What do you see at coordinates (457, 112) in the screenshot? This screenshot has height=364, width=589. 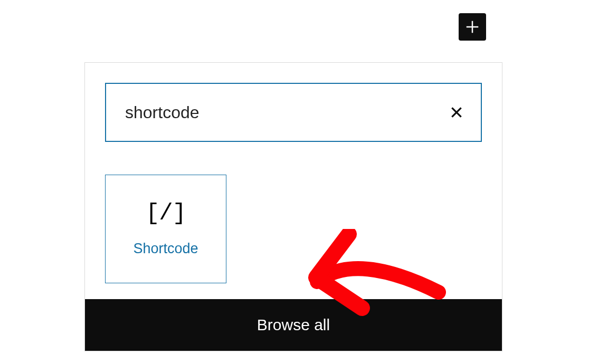 I see `clear-search-button` at bounding box center [457, 112].